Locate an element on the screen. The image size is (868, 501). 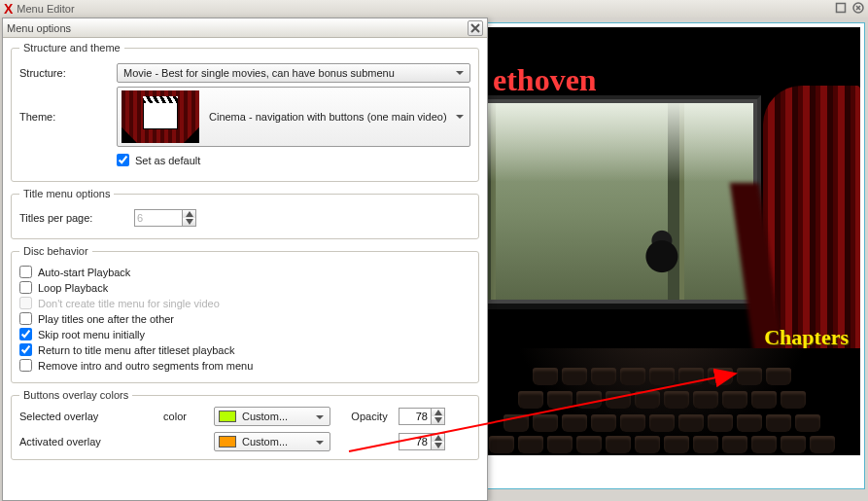
disc-option-5: Return to title menu after titleset play… is located at coordinates (245, 350).